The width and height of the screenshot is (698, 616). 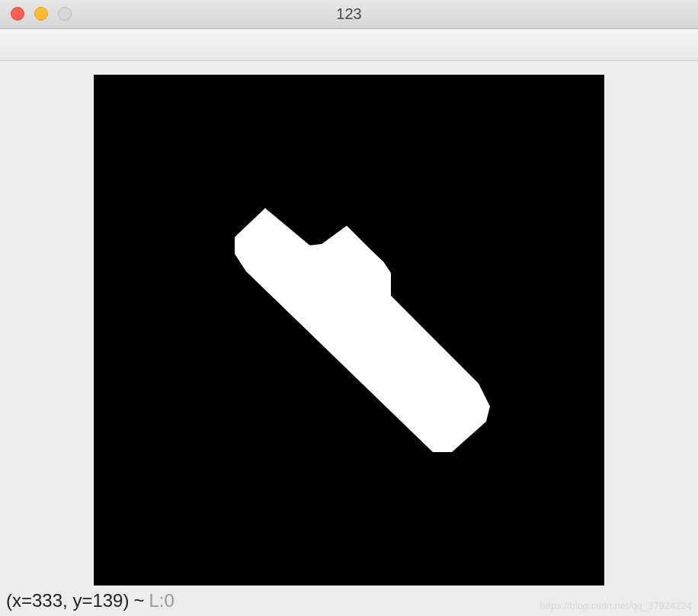 I want to click on cursor-coordinates: (x=254, y=106), so click(x=67, y=601).